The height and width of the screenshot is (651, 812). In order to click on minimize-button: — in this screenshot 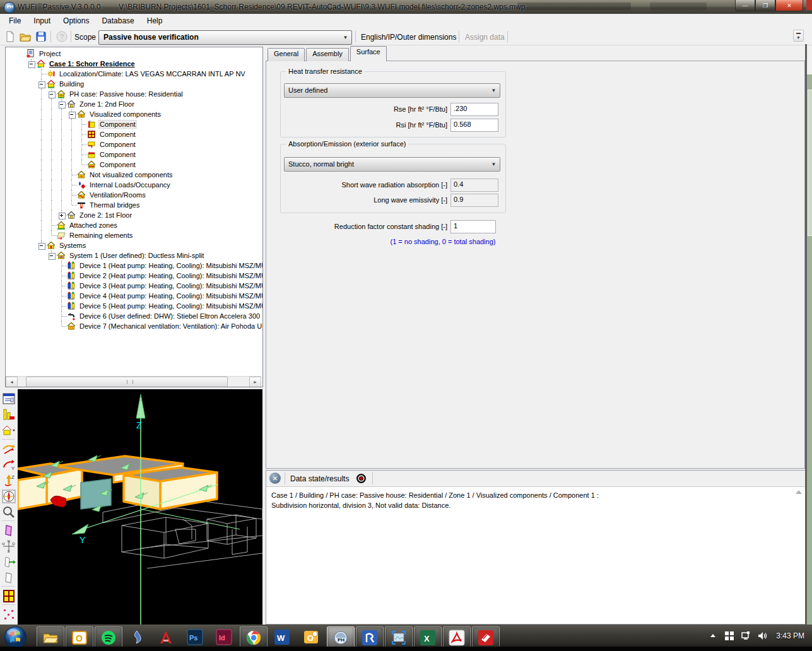, I will do `click(745, 6)`.